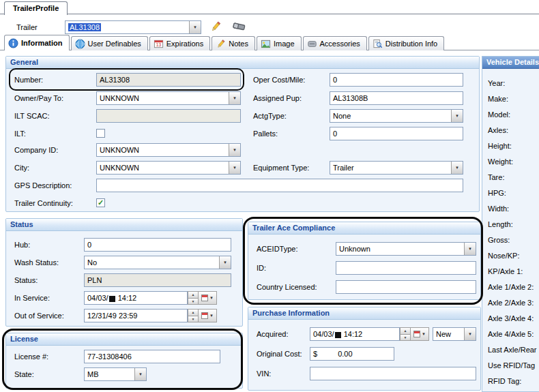  What do you see at coordinates (454, 334) in the screenshot?
I see `acquired-condition-combo: New ▼` at bounding box center [454, 334].